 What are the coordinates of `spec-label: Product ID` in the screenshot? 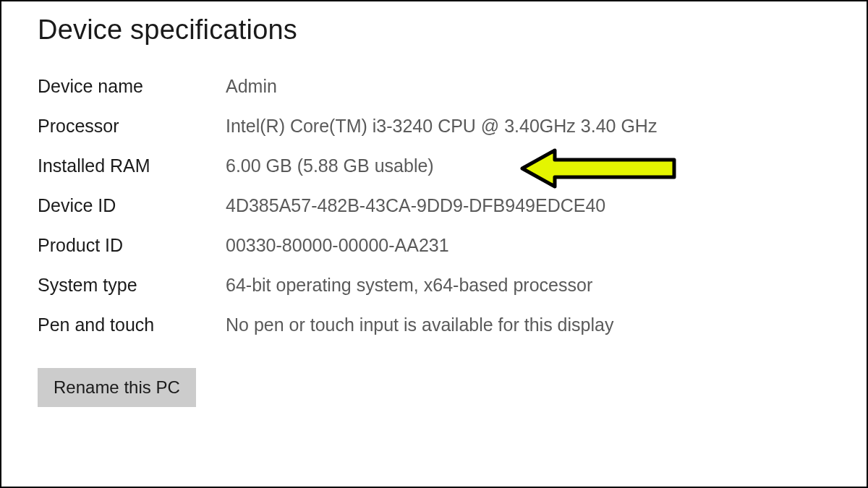 It's located at (132, 246).